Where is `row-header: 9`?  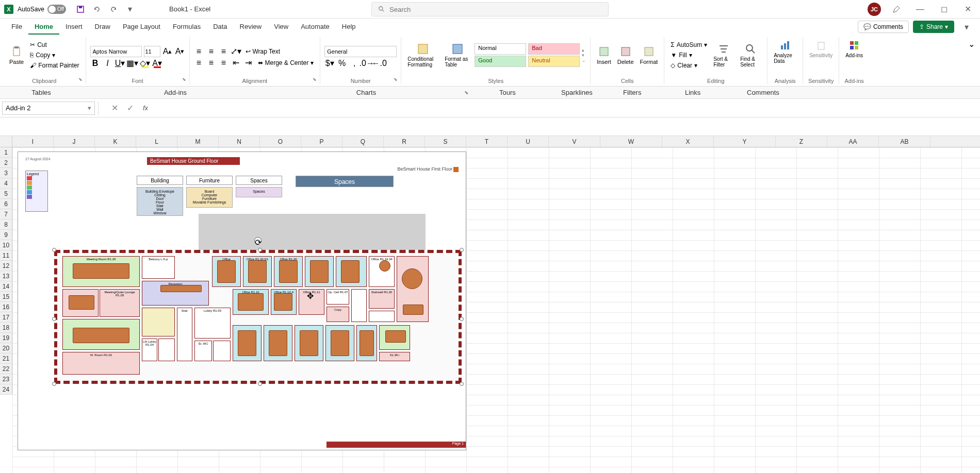 row-header: 9 is located at coordinates (6, 235).